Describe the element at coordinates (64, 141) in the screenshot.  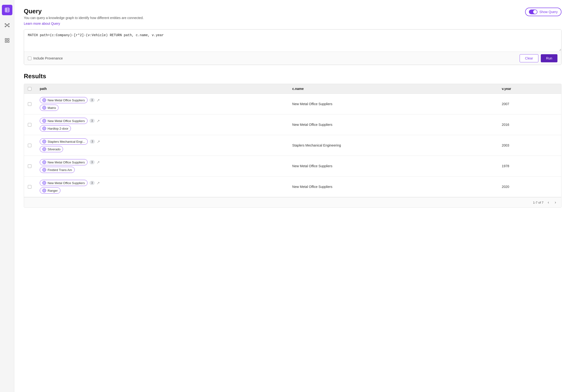
I see `node-badge-main: Staplers Mechanical Engi...` at that location.